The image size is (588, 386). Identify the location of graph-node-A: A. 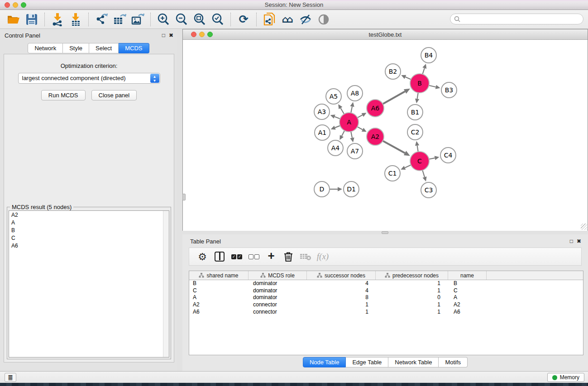
(349, 122).